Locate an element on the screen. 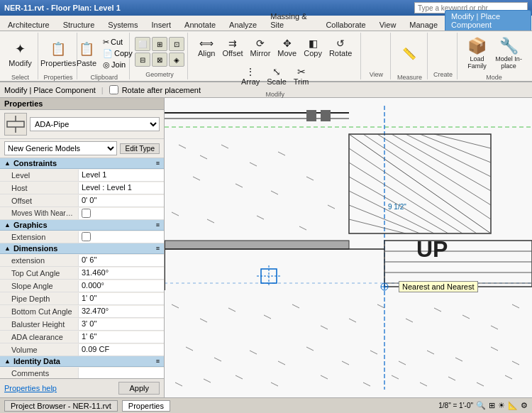 The image size is (532, 413). rotate-button: ↺ Rotate is located at coordinates (340, 48).